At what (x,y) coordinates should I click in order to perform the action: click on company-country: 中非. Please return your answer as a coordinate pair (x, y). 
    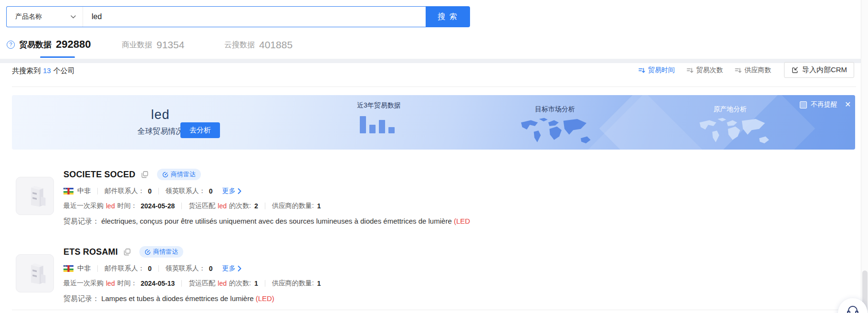
    Looking at the image, I should click on (84, 269).